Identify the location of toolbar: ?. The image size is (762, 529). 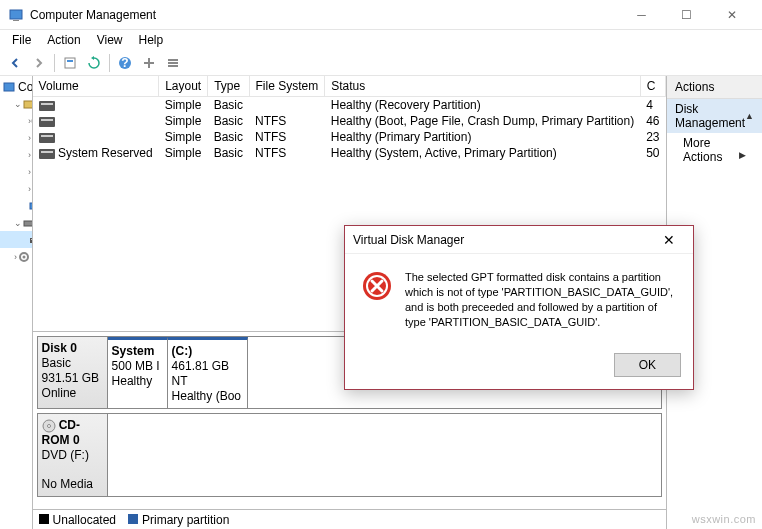
(381, 63).